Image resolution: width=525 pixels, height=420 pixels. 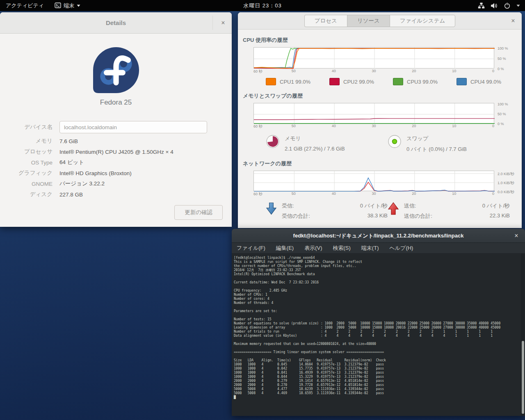 I want to click on system-status-area, so click(x=501, y=6).